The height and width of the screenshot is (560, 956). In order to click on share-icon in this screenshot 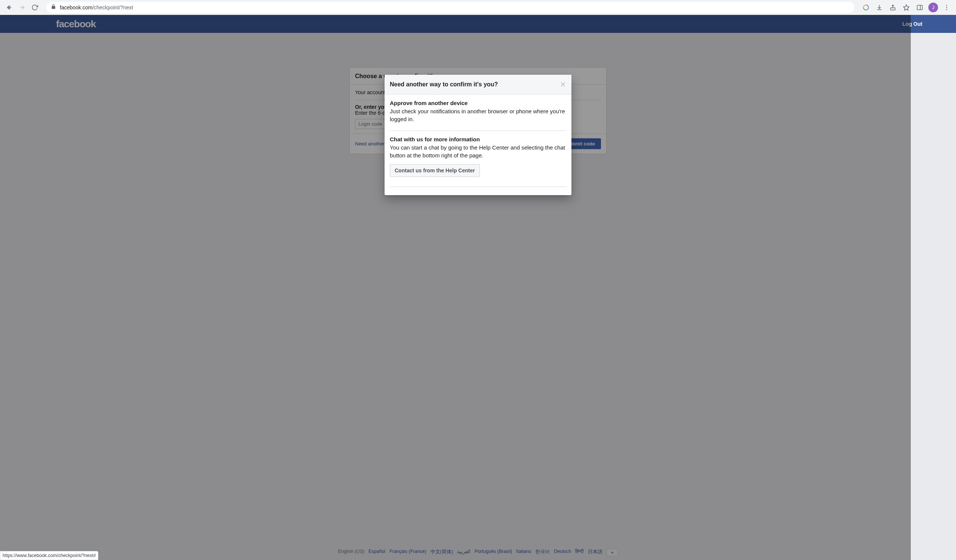, I will do `click(893, 8)`.